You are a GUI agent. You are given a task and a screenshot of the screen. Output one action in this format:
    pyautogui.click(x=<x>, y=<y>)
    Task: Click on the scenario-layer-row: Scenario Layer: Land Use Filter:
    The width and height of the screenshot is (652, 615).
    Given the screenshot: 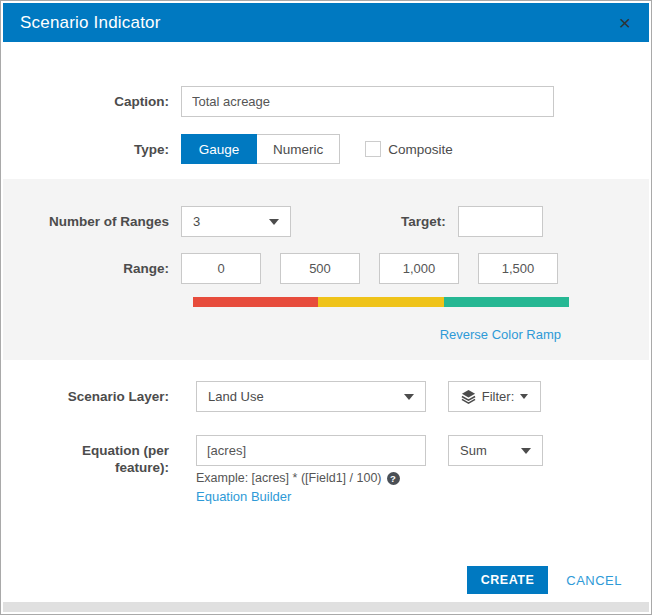 What is the action you would take?
    pyautogui.click(x=326, y=396)
    